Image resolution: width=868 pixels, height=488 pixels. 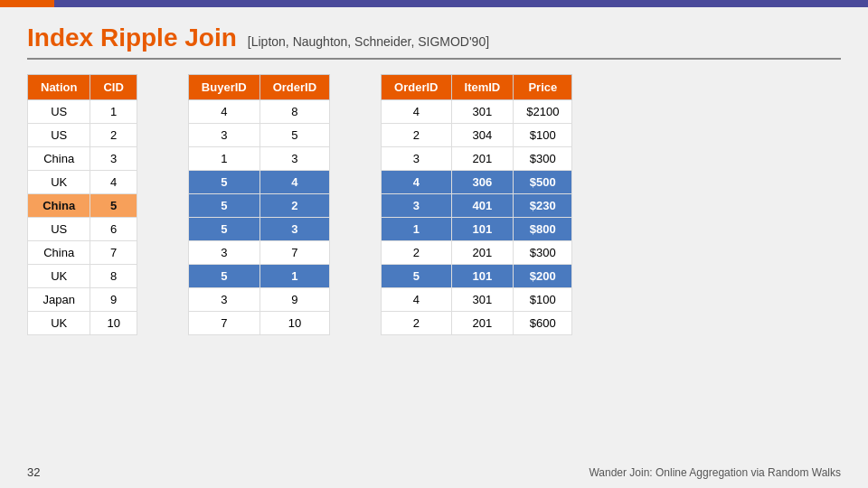 What do you see at coordinates (295, 324) in the screenshot?
I see `order-cell: 10` at bounding box center [295, 324].